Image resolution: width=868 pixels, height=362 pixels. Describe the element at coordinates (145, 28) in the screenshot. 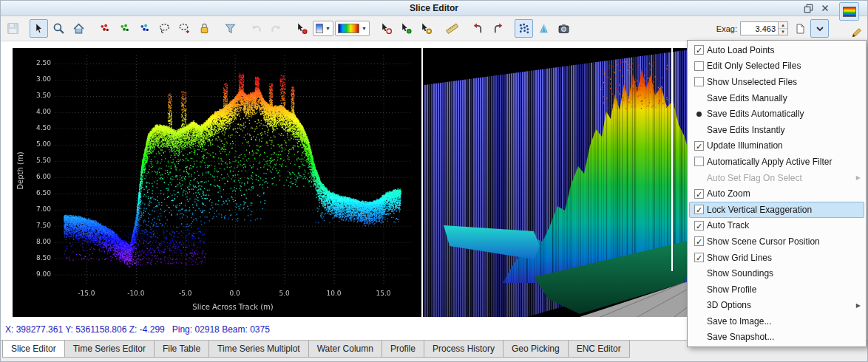

I see `select-blue-icon` at that location.